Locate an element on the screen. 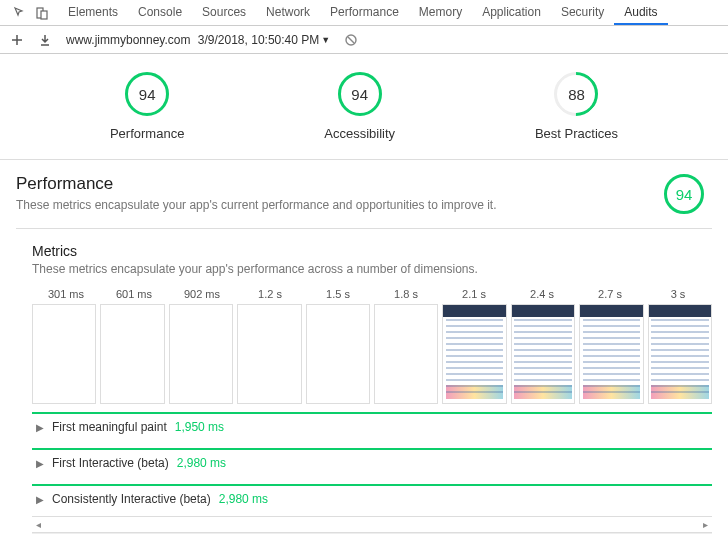 Image resolution: width=728 pixels, height=537 pixels. metric-row: ▶First Interactive (beta)2,980 ms is located at coordinates (372, 462).